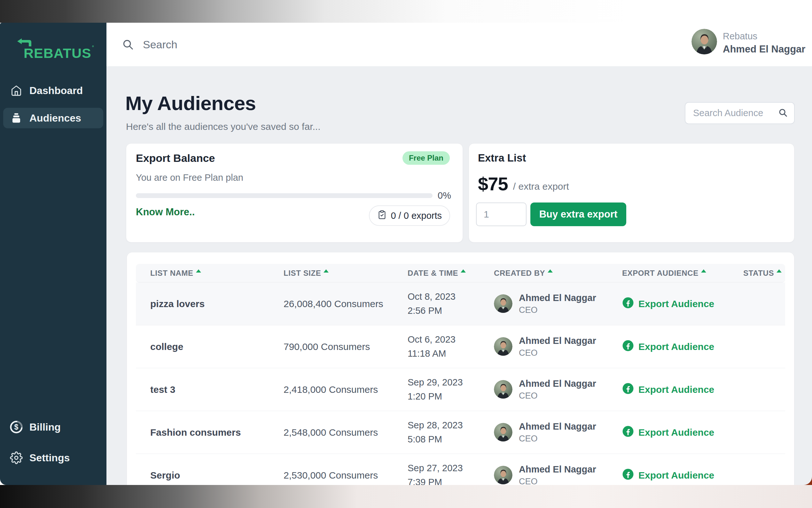 Image resolution: width=812 pixels, height=508 pixels. What do you see at coordinates (58, 53) in the screenshot?
I see `logo-text: REBATUS°` at bounding box center [58, 53].